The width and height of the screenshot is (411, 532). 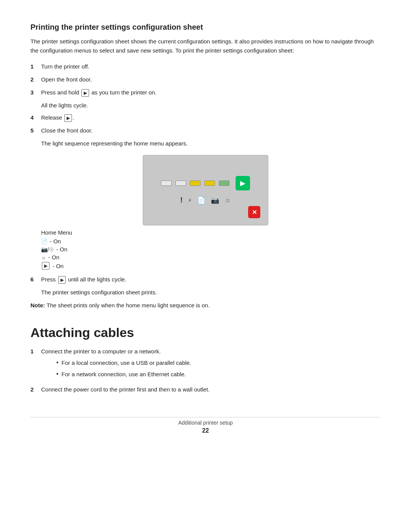 I want to click on step-3: 3 Press and hold ▶ as you turn the print…, so click(x=206, y=93).